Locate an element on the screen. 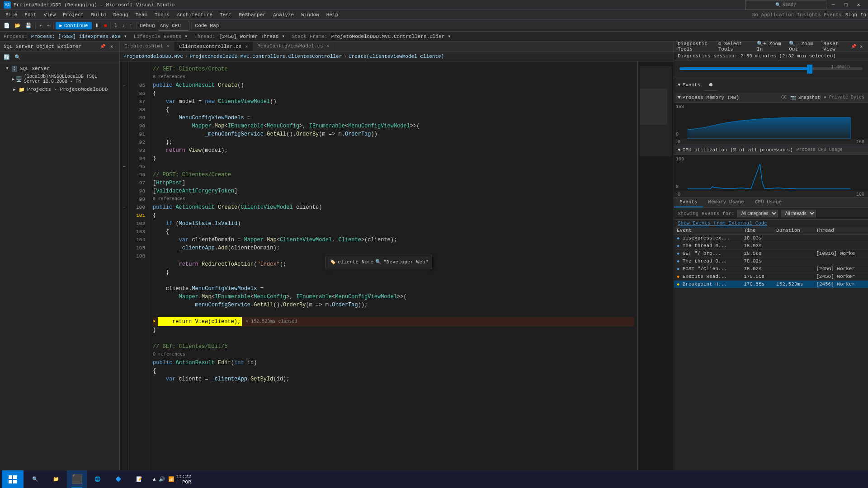  stack-frame-arrow: ▼ is located at coordinates (449, 36).